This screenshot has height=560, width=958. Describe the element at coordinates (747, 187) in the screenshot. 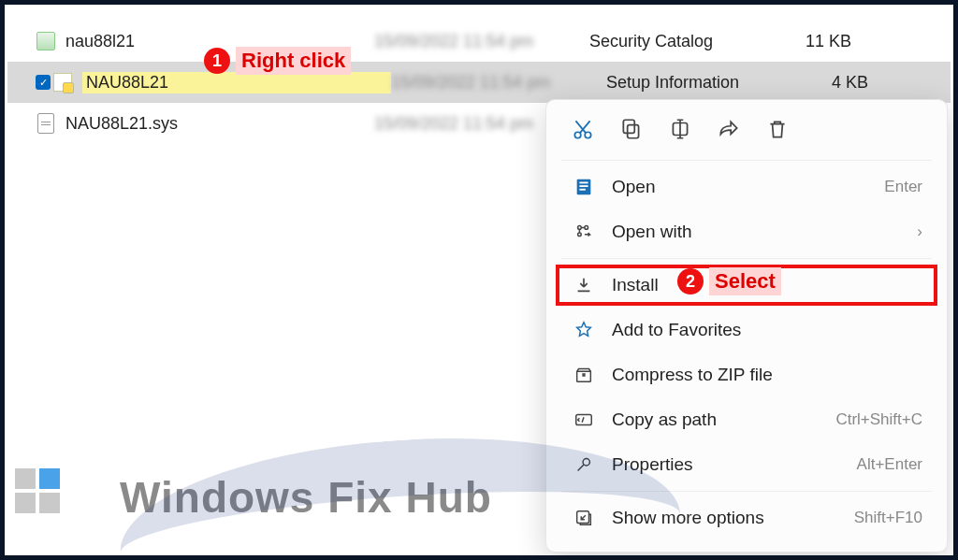

I see `menu-open: Open Enter` at that location.